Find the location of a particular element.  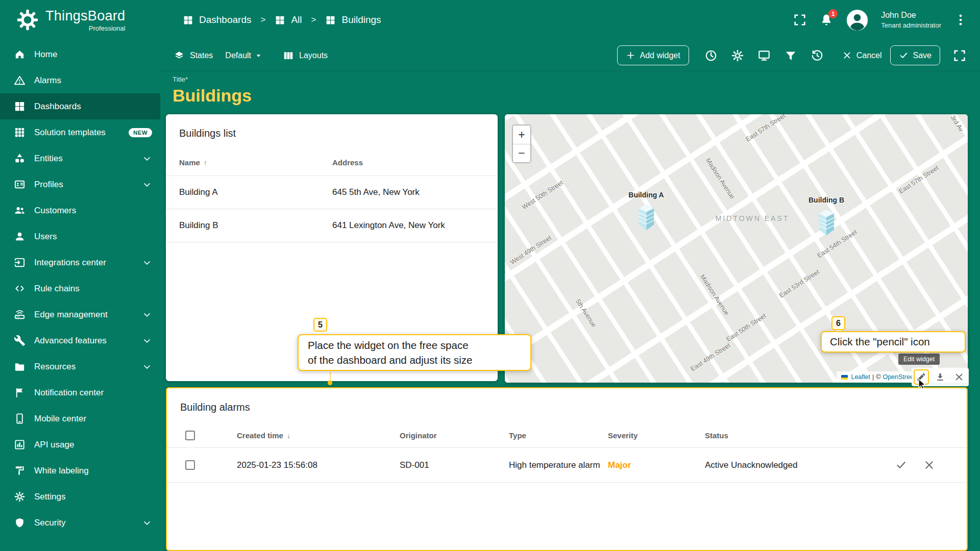

user-name: John Doe is located at coordinates (911, 15).